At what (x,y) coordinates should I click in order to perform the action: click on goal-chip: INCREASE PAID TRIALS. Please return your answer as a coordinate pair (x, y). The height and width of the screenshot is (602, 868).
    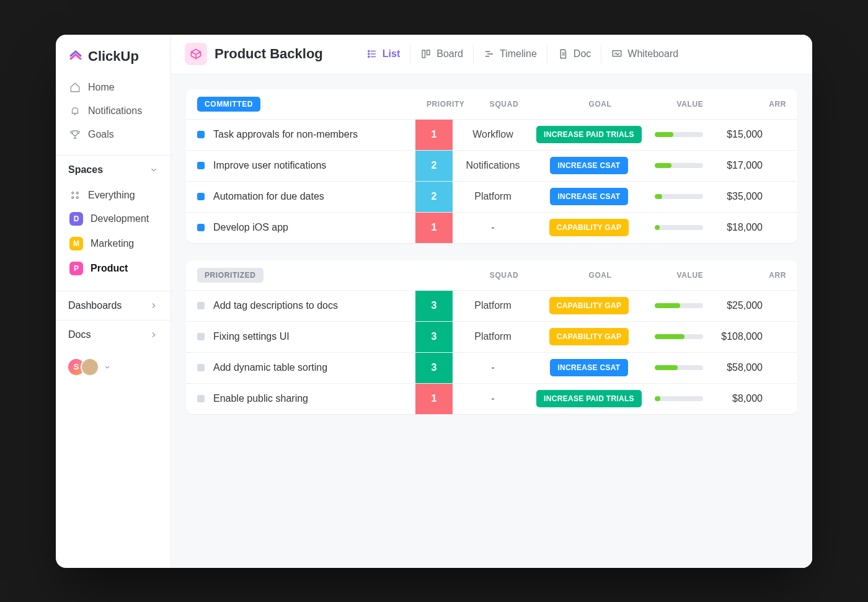
    Looking at the image, I should click on (589, 135).